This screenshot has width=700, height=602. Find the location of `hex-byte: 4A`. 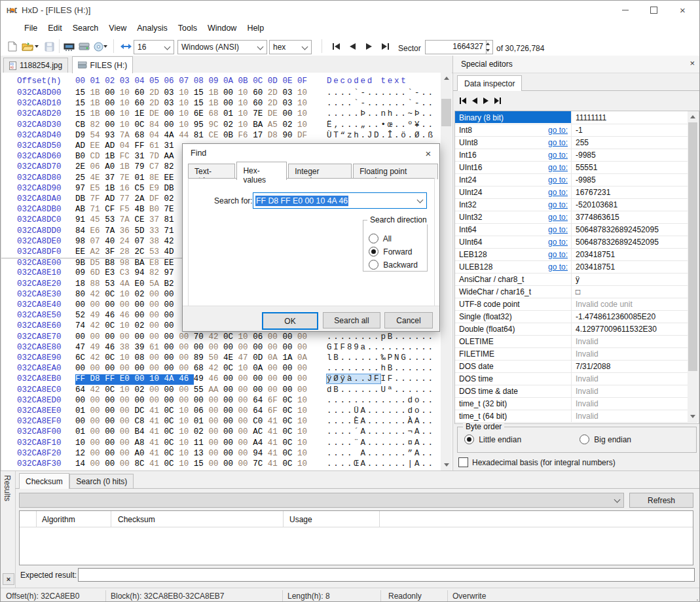

hex-byte: 4A is located at coordinates (172, 136).